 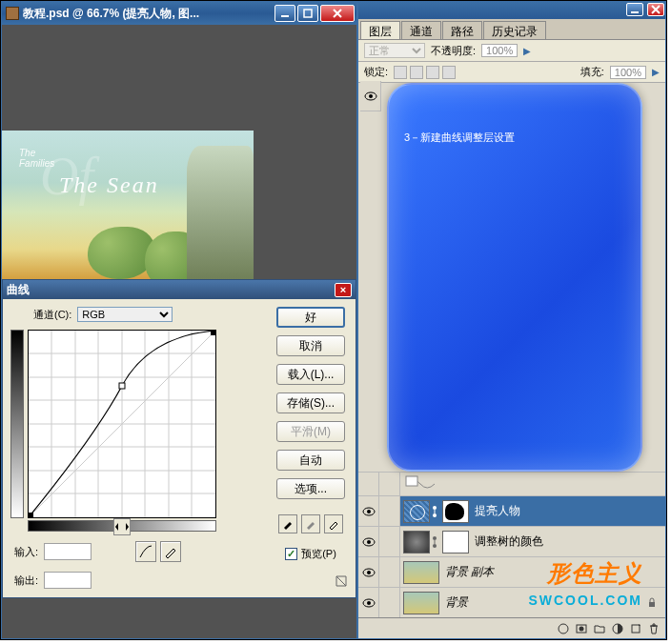 I want to click on app-icon, so click(x=12, y=13).